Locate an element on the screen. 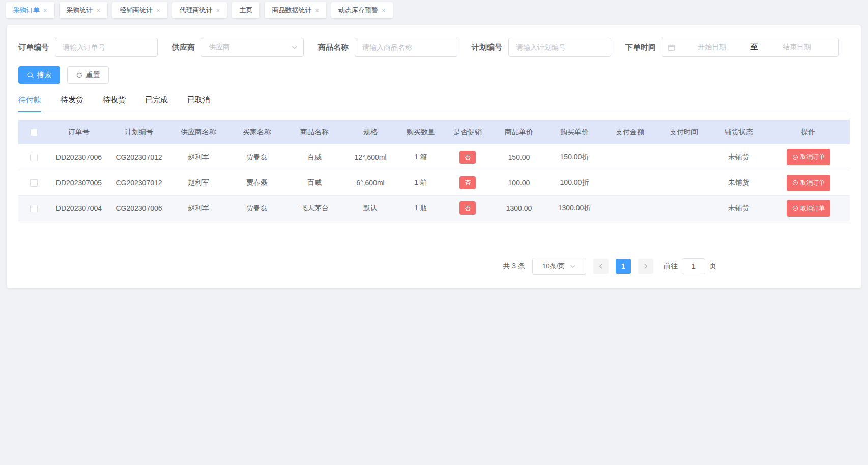  goto-suffix: 页 is located at coordinates (713, 266).